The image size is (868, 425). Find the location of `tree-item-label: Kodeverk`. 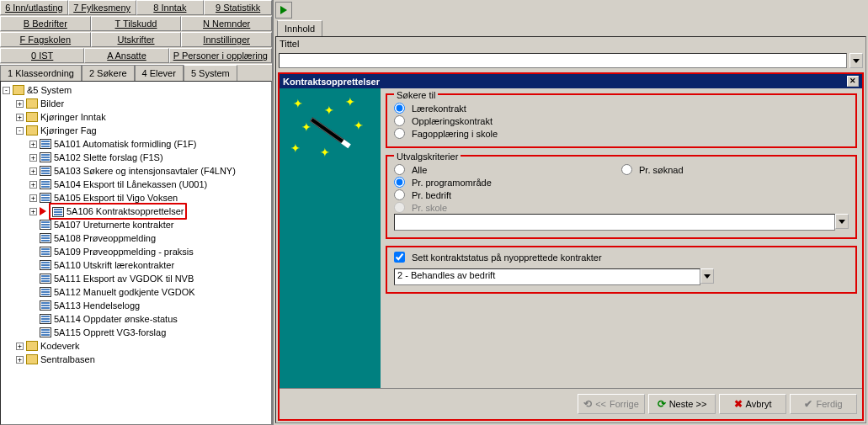

tree-item-label: Kodeverk is located at coordinates (60, 346).